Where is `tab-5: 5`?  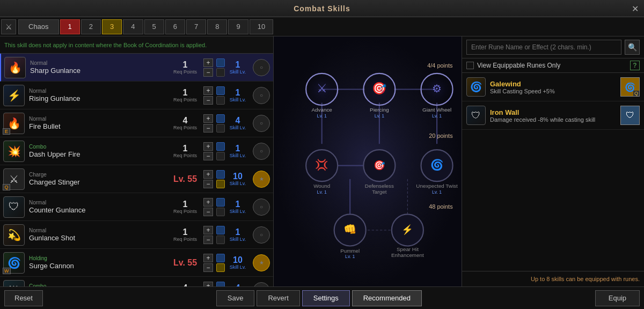
tab-5: 5 is located at coordinates (155, 27).